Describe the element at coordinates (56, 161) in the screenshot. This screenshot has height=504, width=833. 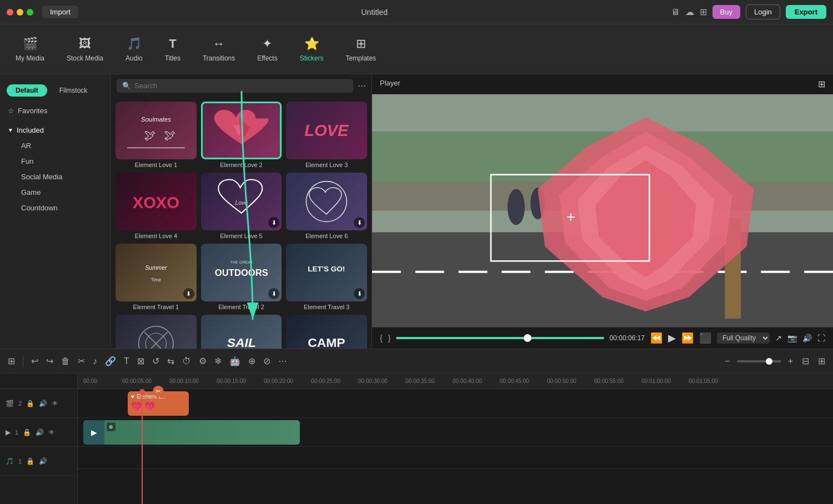
I see `sidebar-item-fun: Fun` at that location.